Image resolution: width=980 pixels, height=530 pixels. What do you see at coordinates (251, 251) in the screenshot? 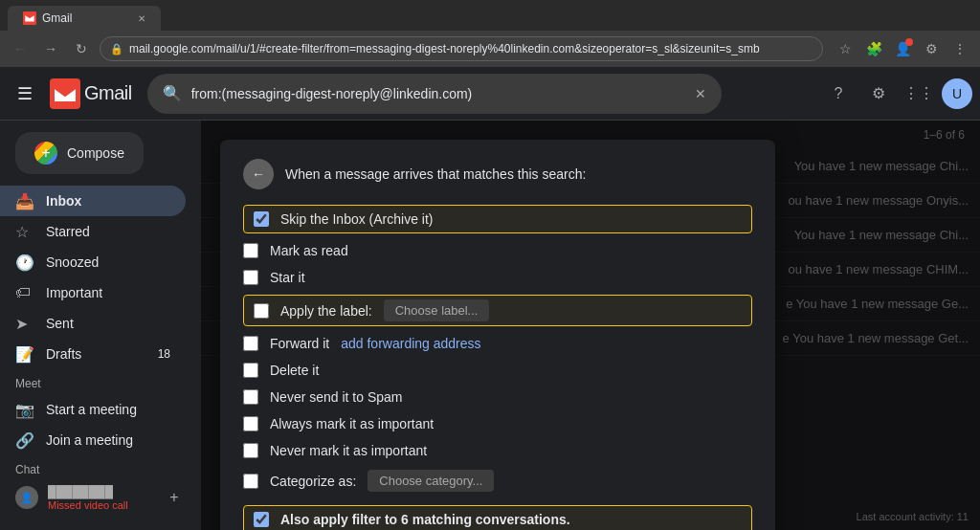
I see `mark-read-checkbox` at bounding box center [251, 251].